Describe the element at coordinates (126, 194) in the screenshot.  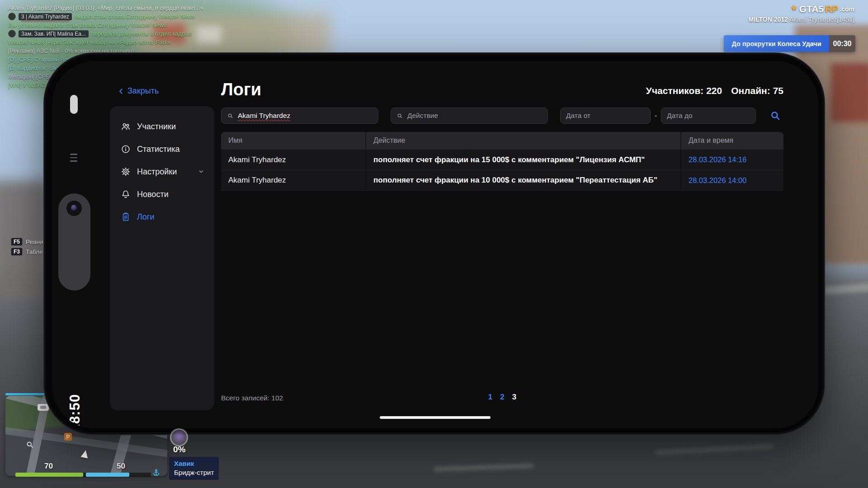
I see `bell-icon` at that location.